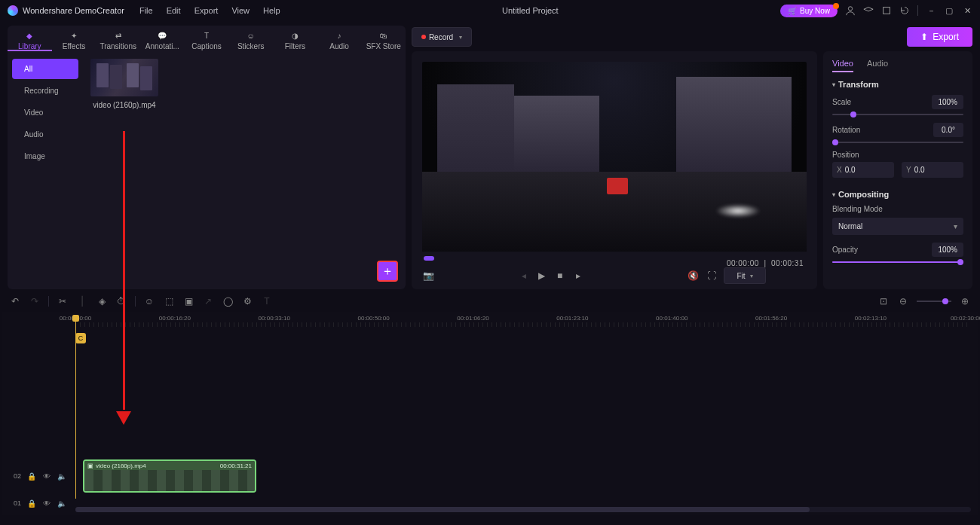 The image size is (980, 525). I want to click on menu-view: View, so click(240, 11).